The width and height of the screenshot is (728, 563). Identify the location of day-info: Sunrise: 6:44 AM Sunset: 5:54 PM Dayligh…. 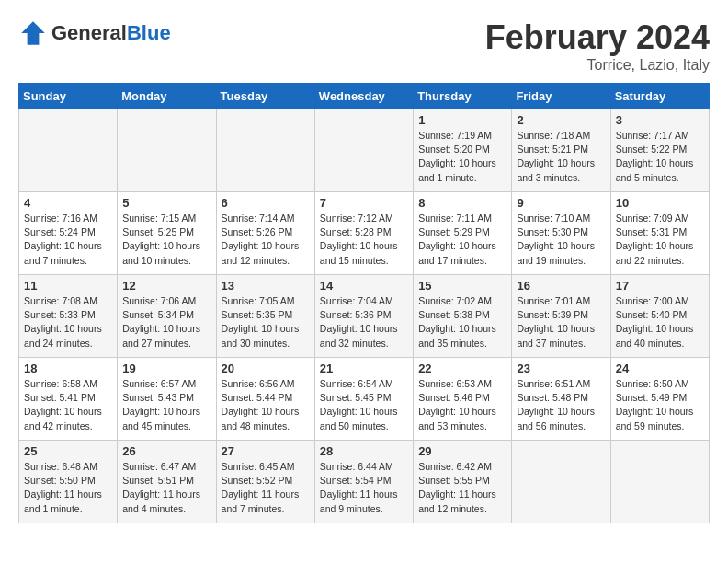
(364, 488).